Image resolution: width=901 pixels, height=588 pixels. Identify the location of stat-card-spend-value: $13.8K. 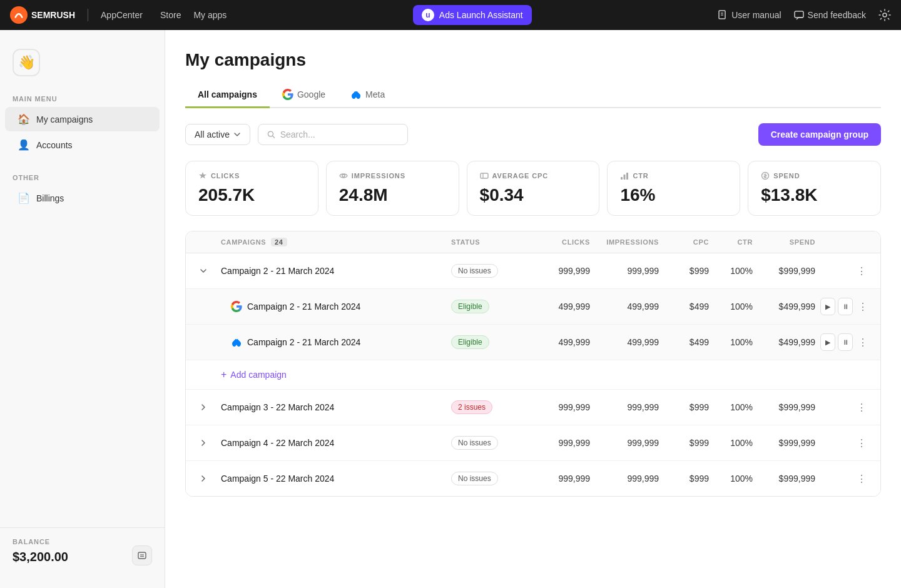
(815, 195).